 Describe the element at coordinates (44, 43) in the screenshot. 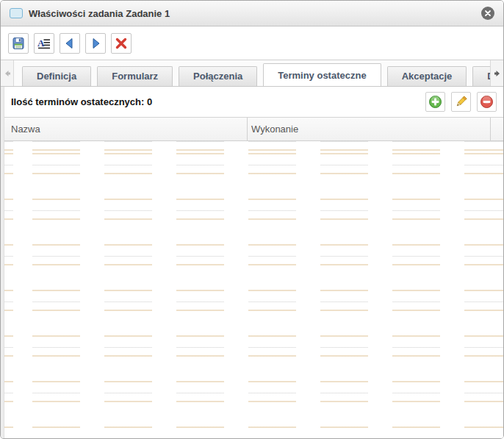

I see `text-description-icon: A` at that location.